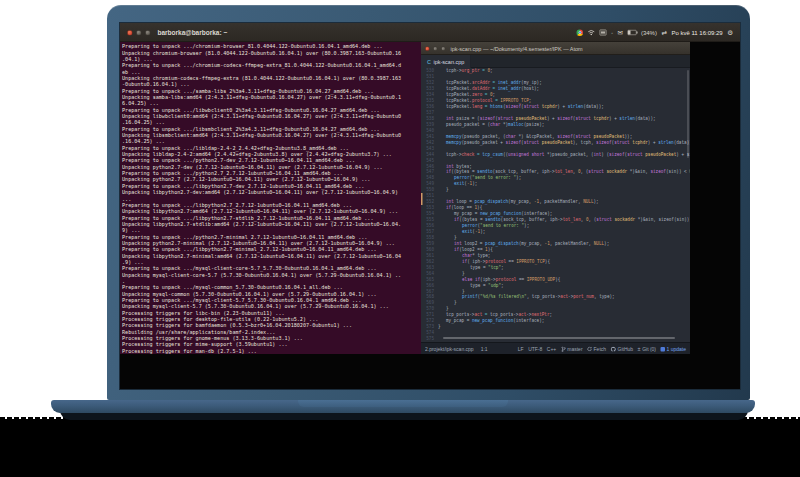  I want to click on vertical-scrollbar, so click(688, 205).